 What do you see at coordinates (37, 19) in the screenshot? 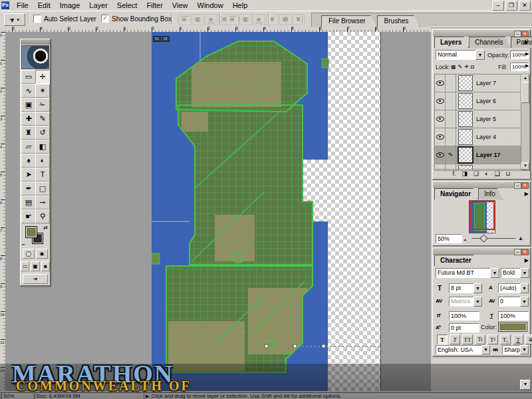
I see `auto-select-layer-checkbox` at bounding box center [37, 19].